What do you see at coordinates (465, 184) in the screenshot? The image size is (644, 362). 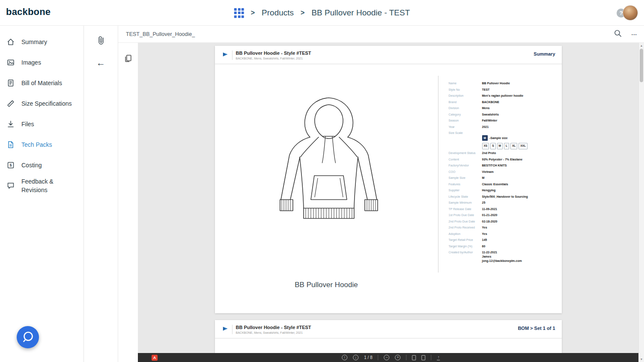 I see `property-label: Features` at bounding box center [465, 184].